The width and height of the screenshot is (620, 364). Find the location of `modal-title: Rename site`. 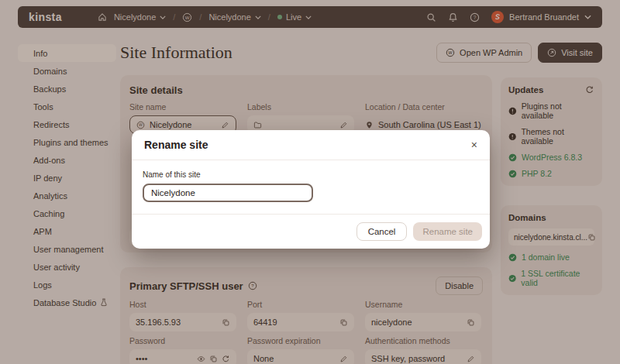

modal-title: Rename site is located at coordinates (176, 145).